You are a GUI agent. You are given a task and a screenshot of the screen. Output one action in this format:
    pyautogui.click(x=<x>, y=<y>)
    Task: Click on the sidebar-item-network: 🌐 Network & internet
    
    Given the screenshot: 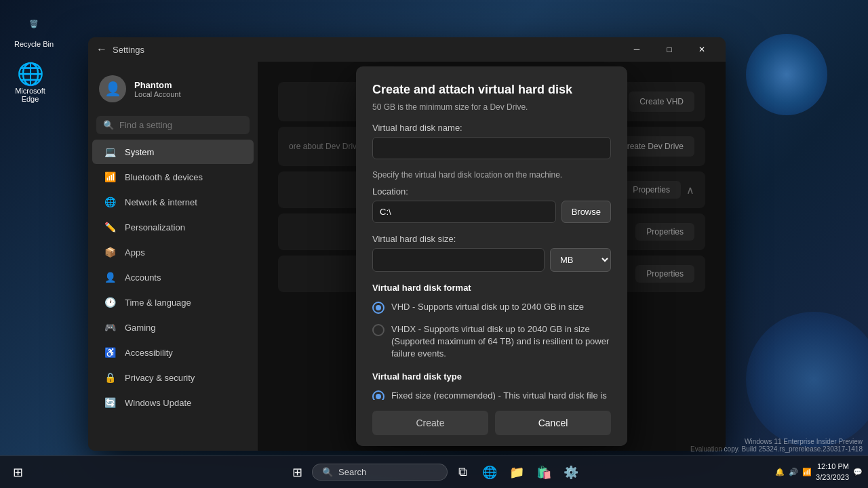 What is the action you would take?
    pyautogui.click(x=173, y=202)
    